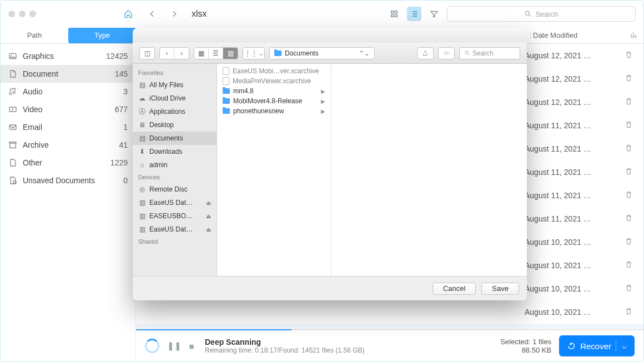 The width and height of the screenshot is (644, 362). I want to click on arrange-seg: ⋮⋮ ⌵, so click(254, 53).